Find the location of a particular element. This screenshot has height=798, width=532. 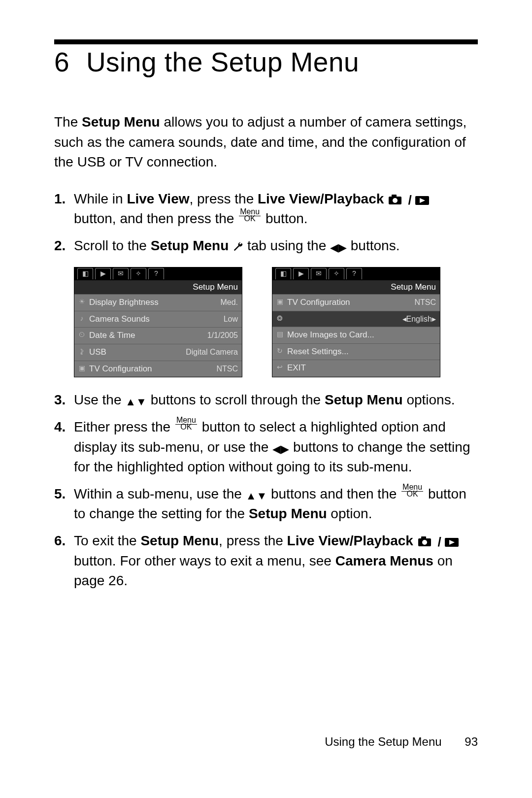

chapter-title: Using the Setup Menu is located at coordinates (223, 62).